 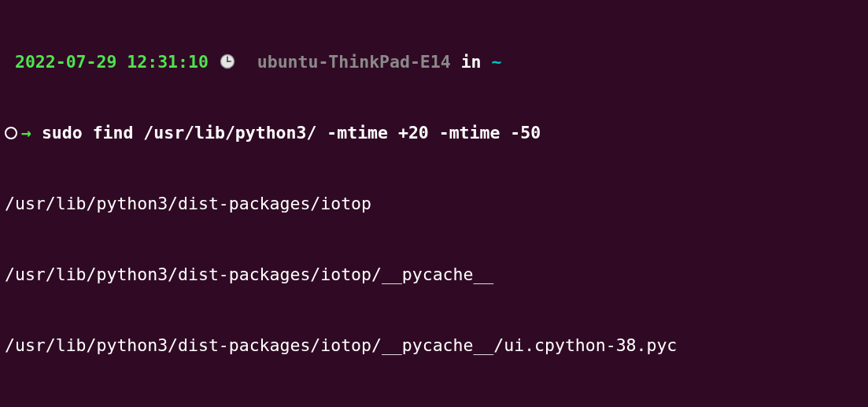 What do you see at coordinates (471, 61) in the screenshot?
I see `in-label: in` at bounding box center [471, 61].